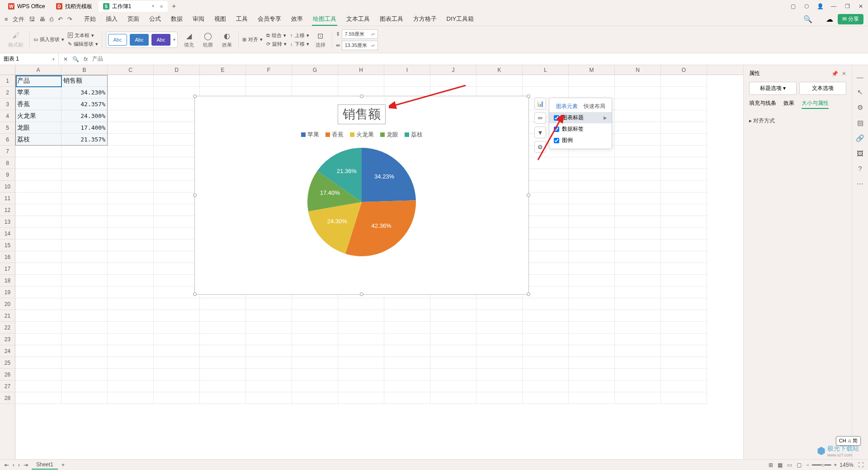 The height and width of the screenshot is (470, 868). What do you see at coordinates (7, 222) in the screenshot?
I see `row-13: 13` at bounding box center [7, 222].